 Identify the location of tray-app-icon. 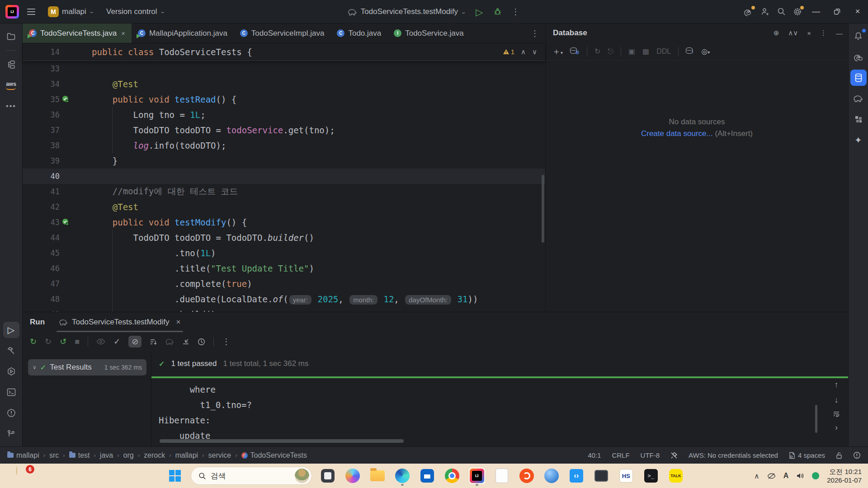
(816, 476).